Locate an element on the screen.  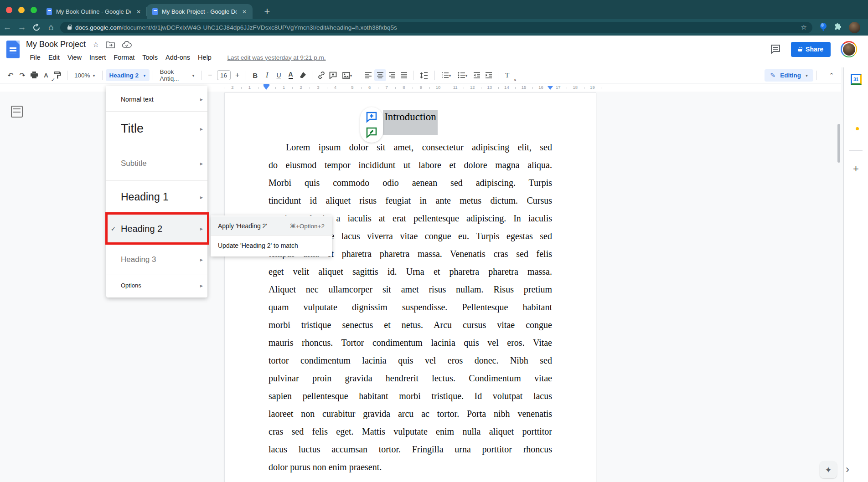
highlight-color-button is located at coordinates (303, 75).